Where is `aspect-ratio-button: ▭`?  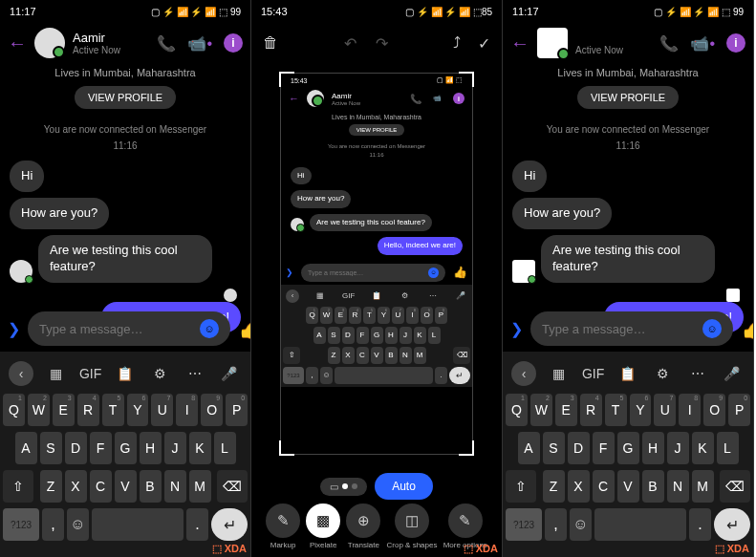 aspect-ratio-button: ▭ is located at coordinates (344, 487).